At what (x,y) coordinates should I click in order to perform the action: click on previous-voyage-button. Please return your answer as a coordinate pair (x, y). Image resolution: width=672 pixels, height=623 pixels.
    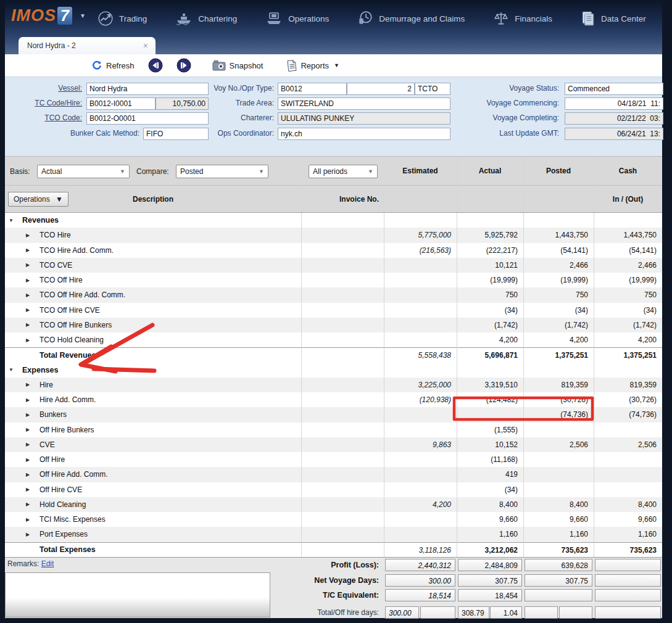
    Looking at the image, I should click on (156, 65).